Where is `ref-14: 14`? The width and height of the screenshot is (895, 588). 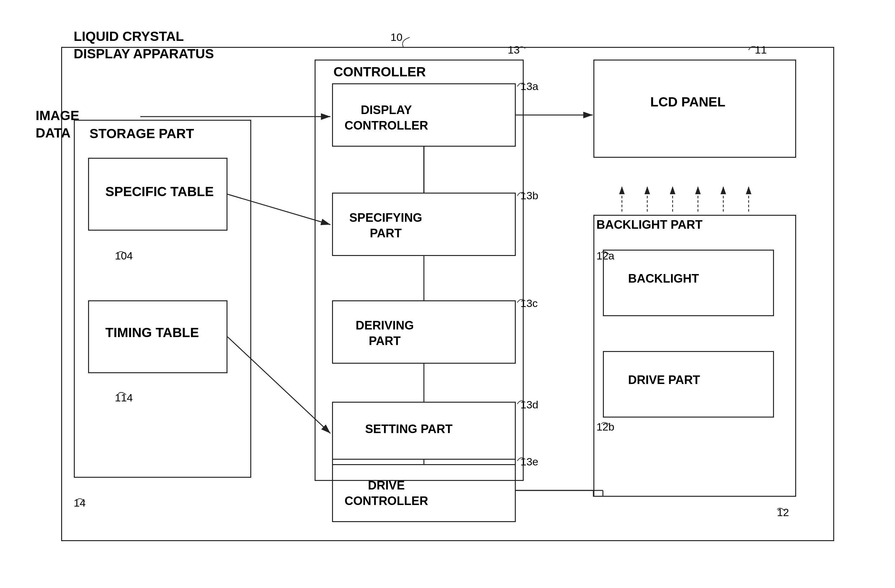 ref-14: 14 is located at coordinates (80, 503).